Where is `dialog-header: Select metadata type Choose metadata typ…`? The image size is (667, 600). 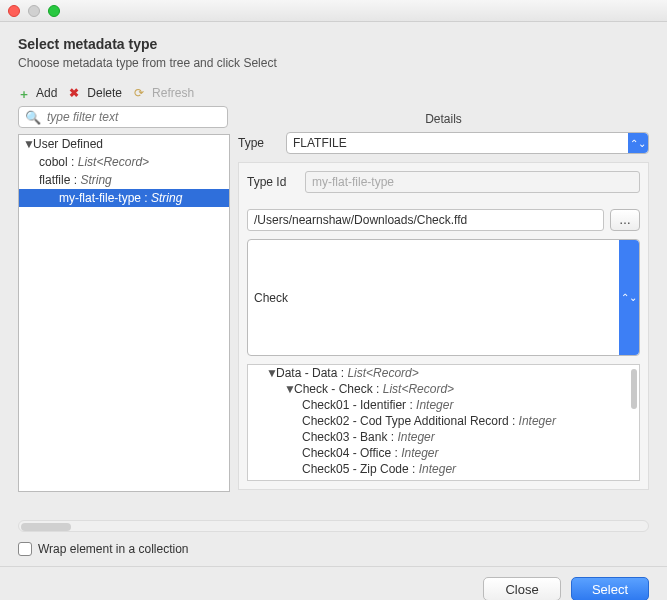
dialog-header: Select metadata type Choose metadata typ… is located at coordinates (334, 51).